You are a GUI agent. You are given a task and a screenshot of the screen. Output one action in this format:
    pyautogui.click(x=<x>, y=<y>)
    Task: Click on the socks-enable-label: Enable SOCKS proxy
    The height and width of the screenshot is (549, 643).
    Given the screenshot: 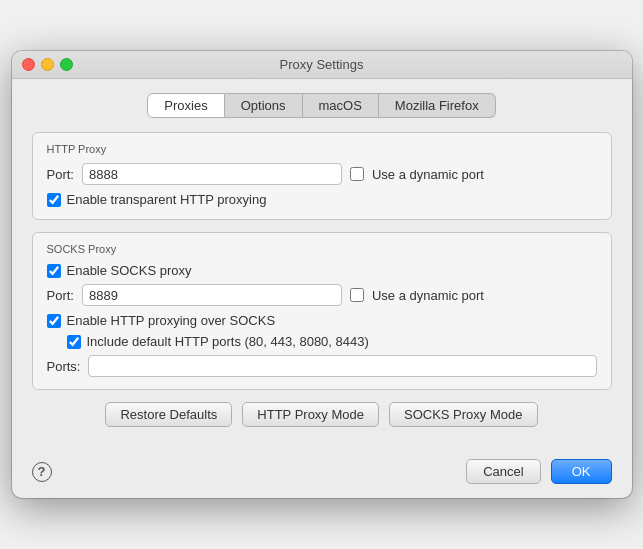 What is the action you would take?
    pyautogui.click(x=130, y=270)
    